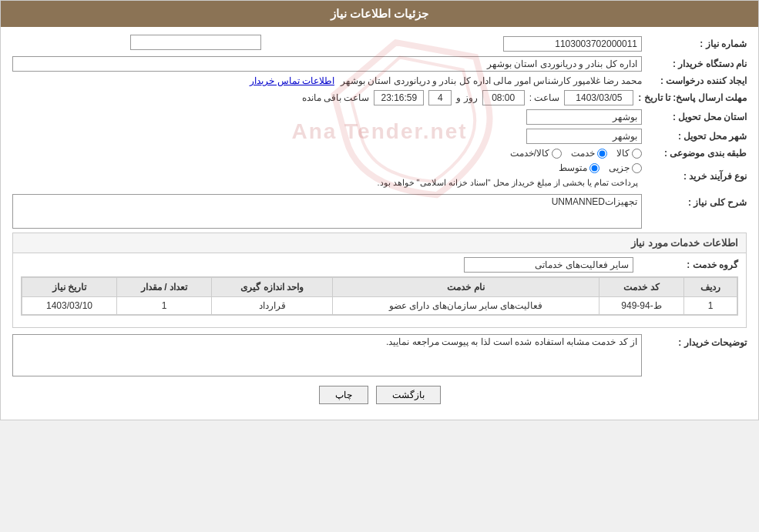 The image size is (759, 532). Describe the element at coordinates (327, 81) in the screenshot. I see `ijad-value-cell: محمد رضا غلامپور کارشناس امور مالی اداره…` at that location.